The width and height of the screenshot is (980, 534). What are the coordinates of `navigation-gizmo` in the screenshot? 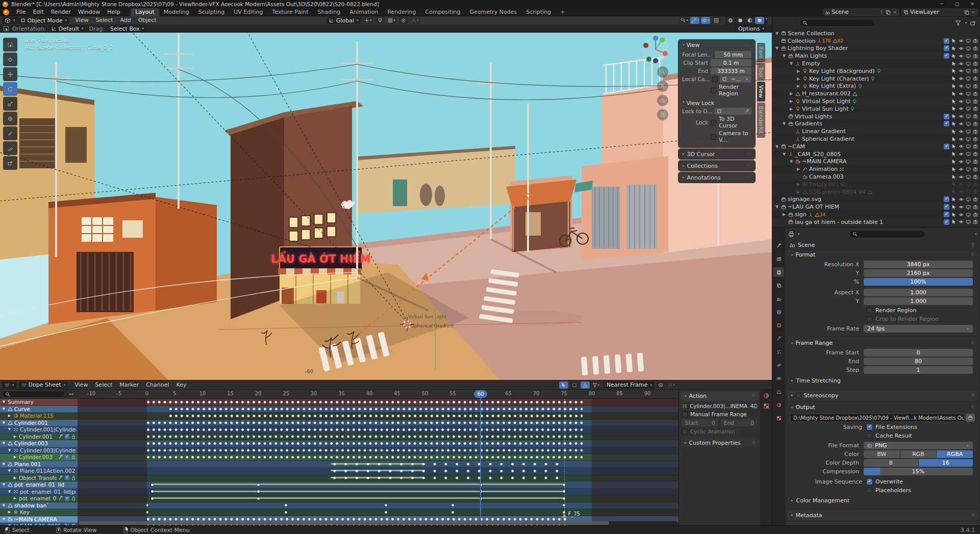 It's located at (656, 49).